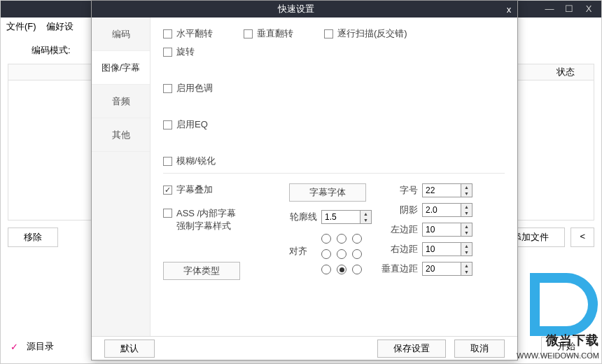 The image size is (602, 364). Describe the element at coordinates (120, 68) in the screenshot. I see `tab-image-subtitle: 图像/字幕` at that location.